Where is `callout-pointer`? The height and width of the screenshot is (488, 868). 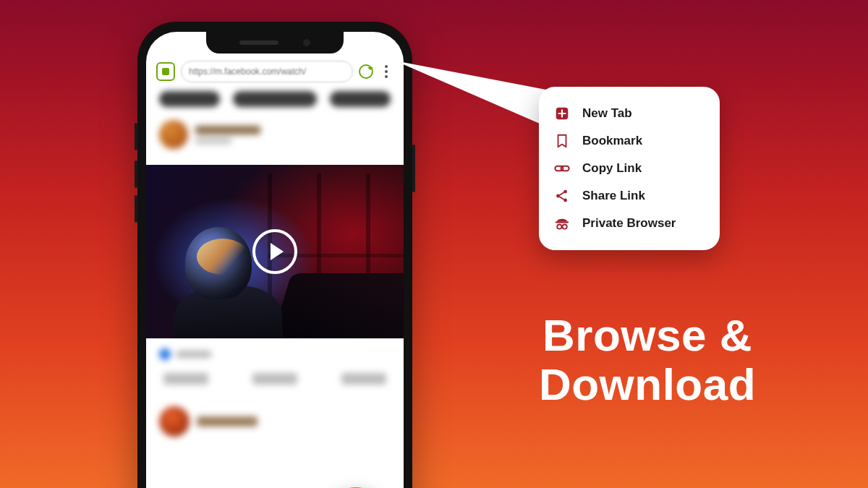 callout-pointer is located at coordinates (478, 96).